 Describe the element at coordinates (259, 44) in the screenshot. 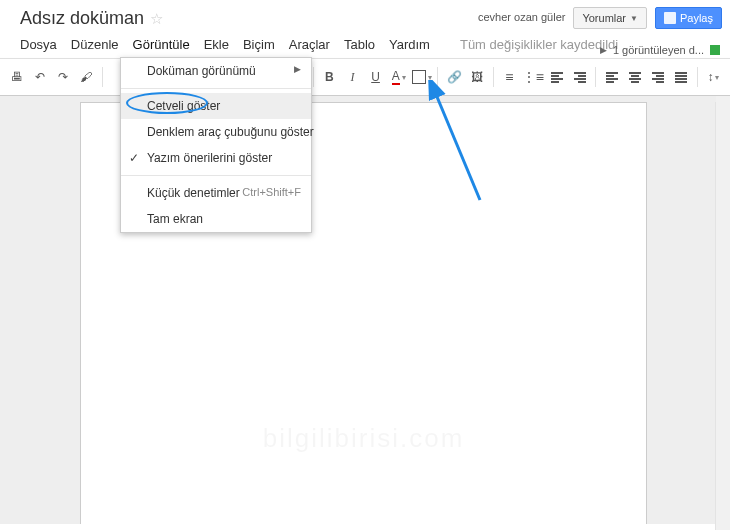

I see `menu-format: Biçim` at that location.